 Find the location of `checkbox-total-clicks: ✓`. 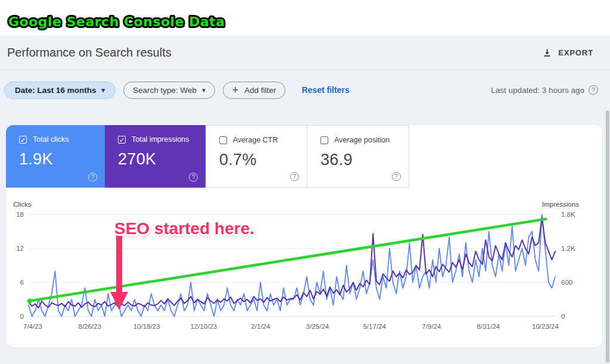

checkbox-total-clicks: ✓ is located at coordinates (23, 139).